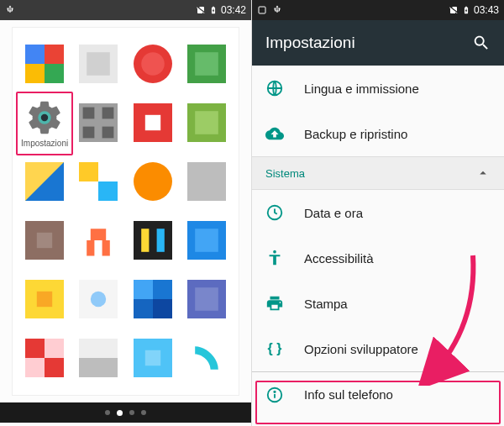 This screenshot has width=504, height=426. I want to click on row-print: Stampa, so click(378, 303).